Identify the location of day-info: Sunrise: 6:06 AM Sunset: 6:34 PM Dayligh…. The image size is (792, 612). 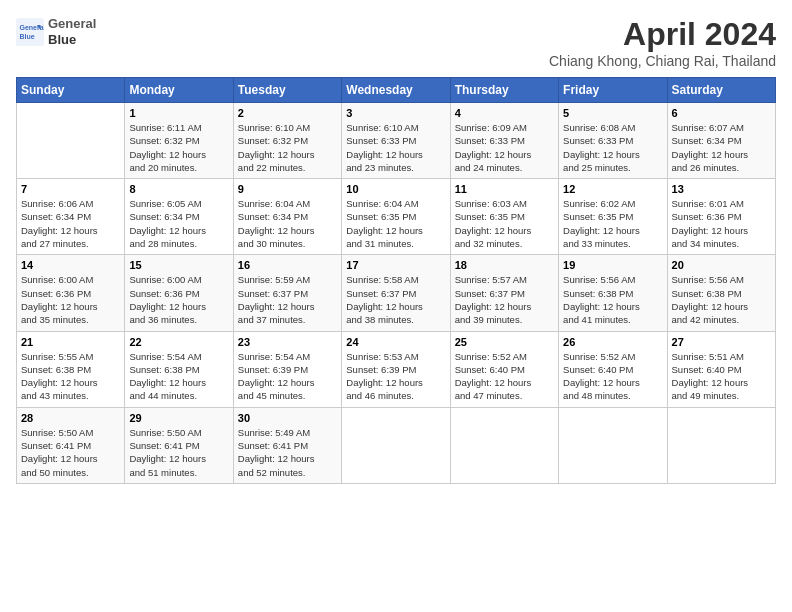
(70, 224).